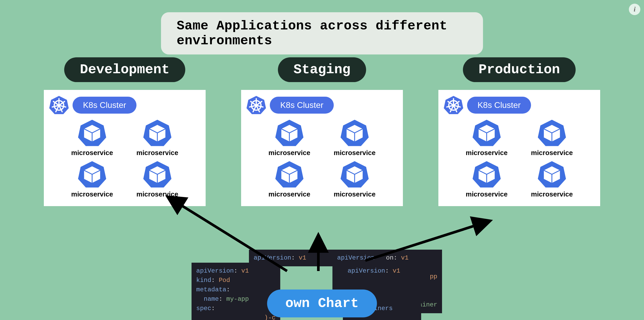 The height and width of the screenshot is (320, 644). What do you see at coordinates (236, 291) in the screenshot?
I see `yaml-window-front: apiVersion: v1 kind: Pod metadata: name:…` at bounding box center [236, 291].